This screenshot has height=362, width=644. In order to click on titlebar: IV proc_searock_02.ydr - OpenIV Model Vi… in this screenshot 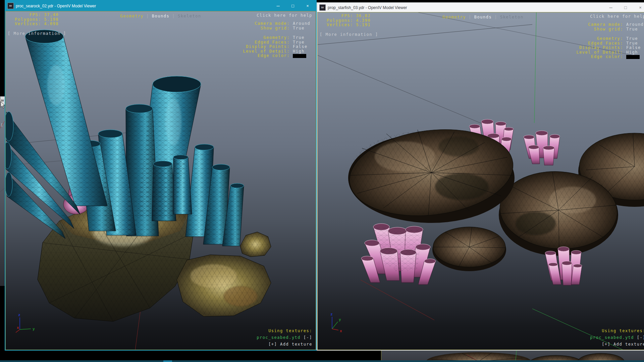, I will do `click(161, 6)`.